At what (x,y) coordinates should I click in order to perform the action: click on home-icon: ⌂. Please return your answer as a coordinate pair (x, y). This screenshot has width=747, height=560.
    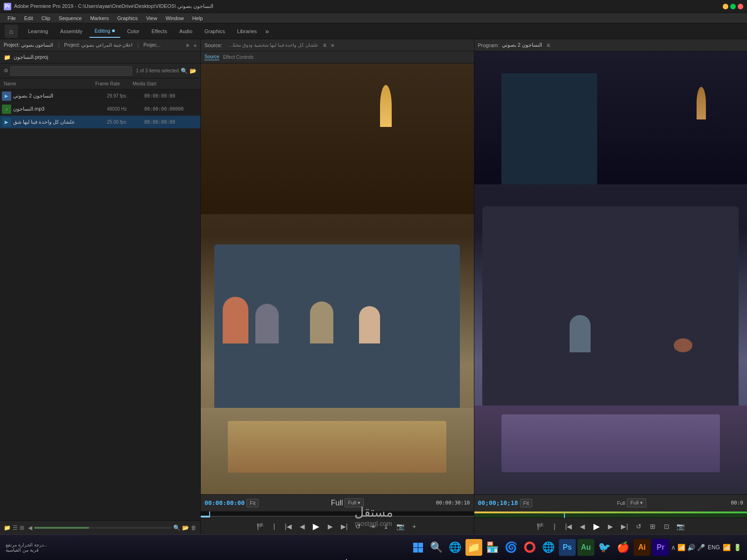
    Looking at the image, I should click on (11, 31).